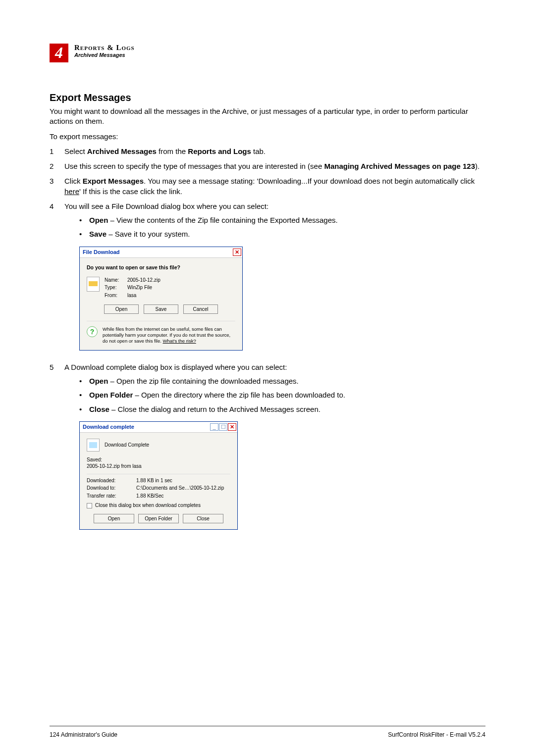 This screenshot has width=535, height=756. What do you see at coordinates (57, 151) in the screenshot?
I see `step-number: 1` at bounding box center [57, 151].